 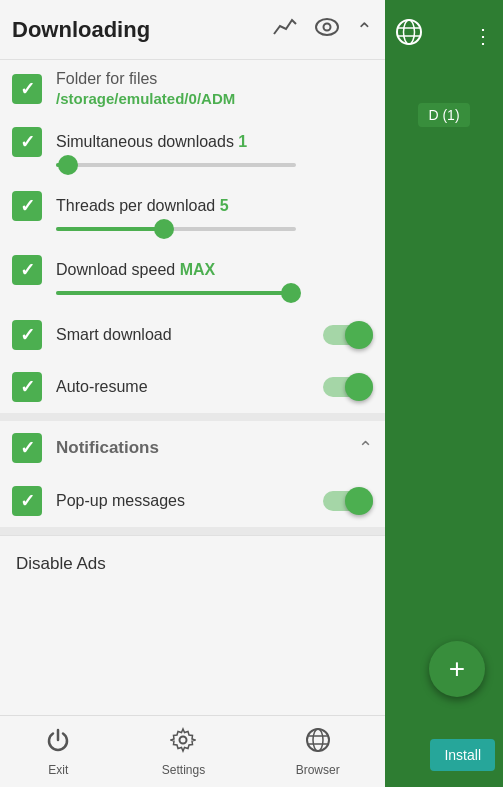 What do you see at coordinates (483, 36) in the screenshot?
I see `dots-menu-icon: ⋮` at bounding box center [483, 36].